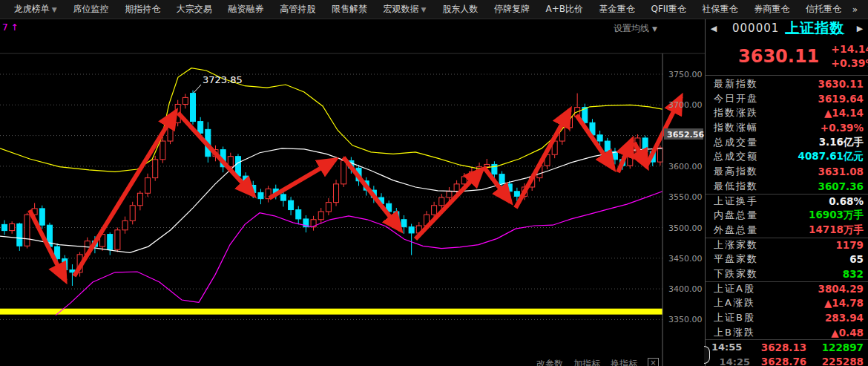 Image resolution: width=868 pixels, height=366 pixels. What do you see at coordinates (783, 347) in the screenshot?
I see `tick-price: 3628.13` at bounding box center [783, 347].